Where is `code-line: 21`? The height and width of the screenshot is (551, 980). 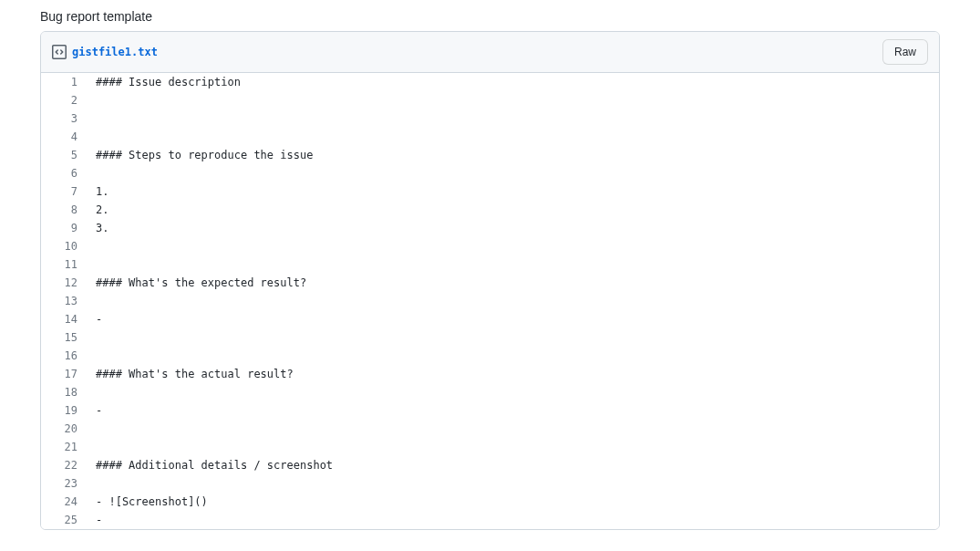
code-line: 21 is located at coordinates (490, 447).